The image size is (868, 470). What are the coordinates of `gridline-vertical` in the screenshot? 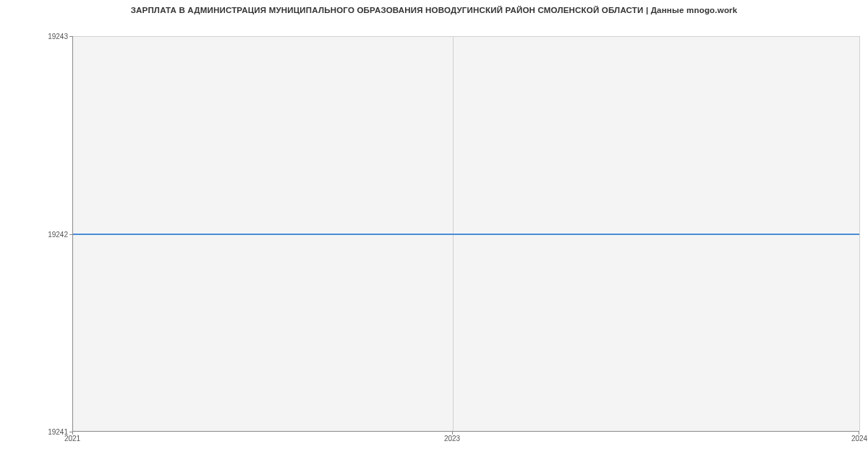 It's located at (859, 234).